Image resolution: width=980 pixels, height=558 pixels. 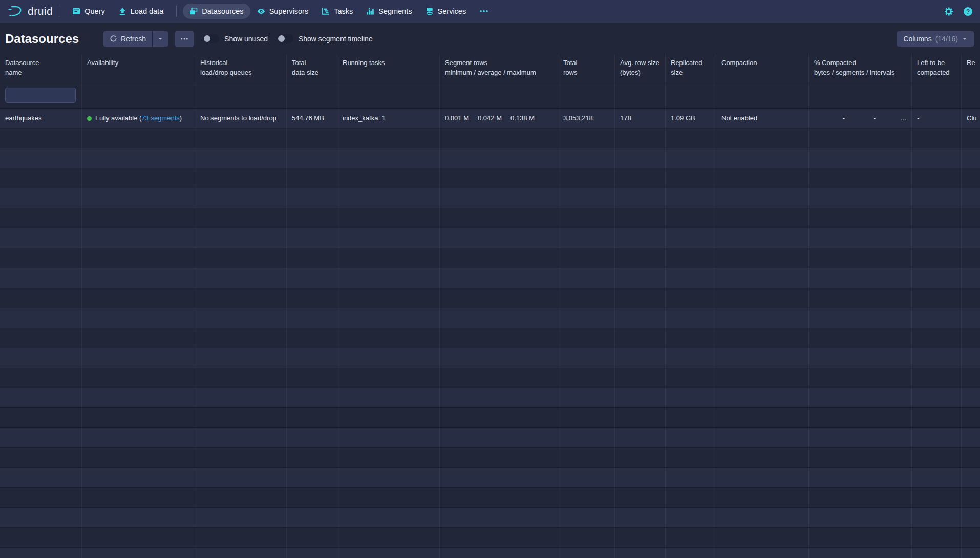 What do you see at coordinates (133, 39) in the screenshot?
I see `refresh-label: Refresh` at bounding box center [133, 39].